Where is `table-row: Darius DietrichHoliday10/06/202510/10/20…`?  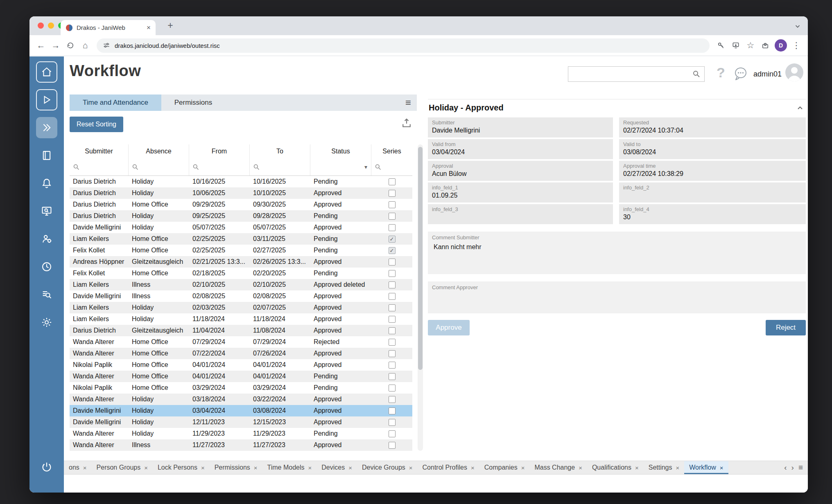 table-row: Darius DietrichHoliday10/06/202510/10/20… is located at coordinates (241, 193).